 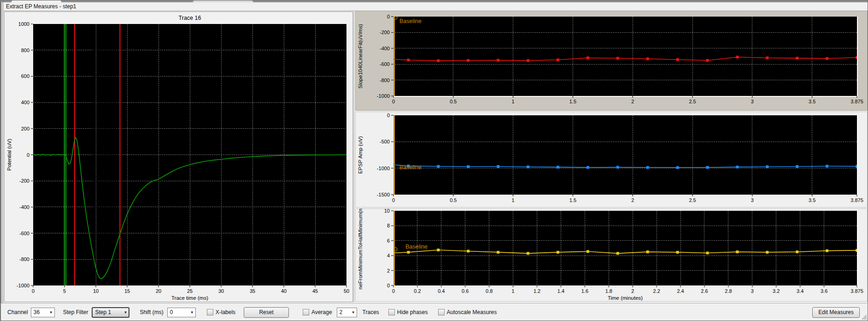 I want to click on svg-text: 3.6, so click(x=824, y=291).